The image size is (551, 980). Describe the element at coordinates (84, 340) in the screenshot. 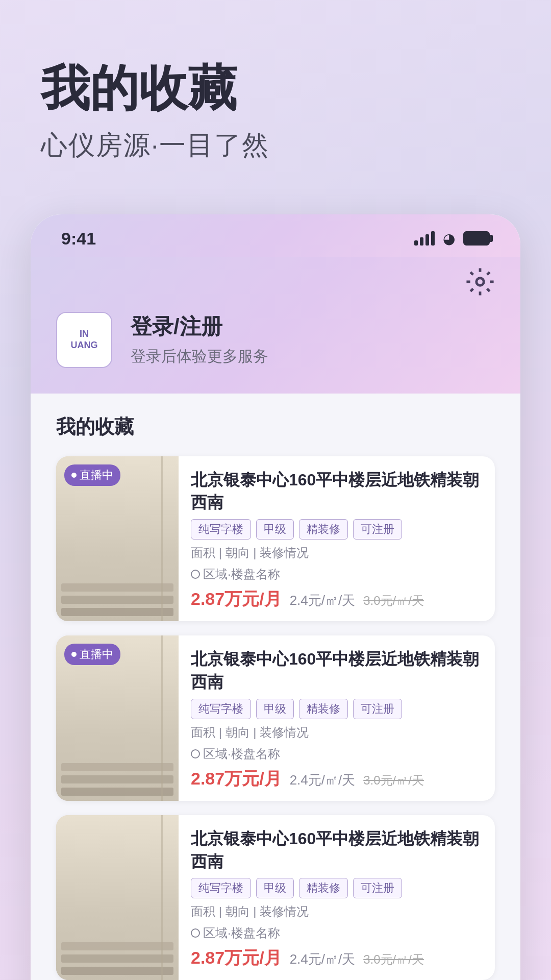

I see `user-avatar: IN UANG` at that location.